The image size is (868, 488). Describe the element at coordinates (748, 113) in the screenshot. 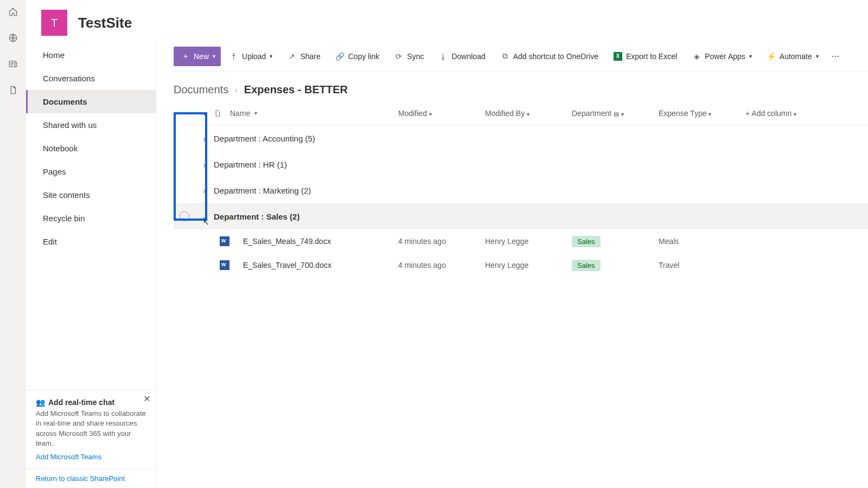

I see `plus-icon: +` at that location.